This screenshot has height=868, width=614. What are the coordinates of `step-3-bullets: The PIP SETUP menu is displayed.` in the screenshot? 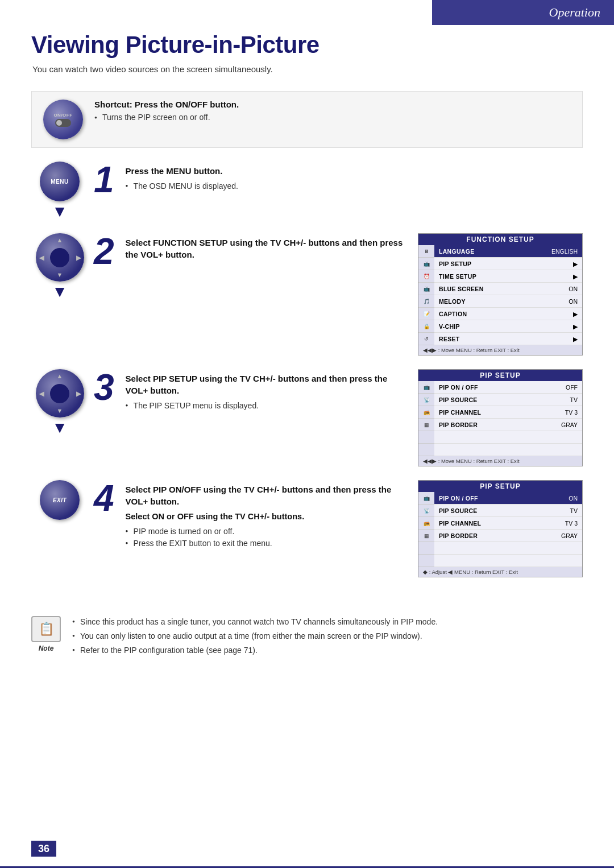 It's located at (266, 406).